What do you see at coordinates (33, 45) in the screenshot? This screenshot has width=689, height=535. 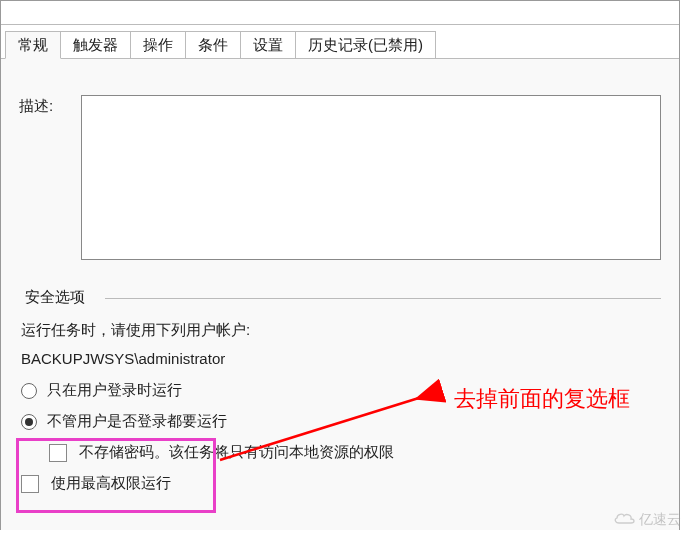 I see `tab-general: 常规` at bounding box center [33, 45].